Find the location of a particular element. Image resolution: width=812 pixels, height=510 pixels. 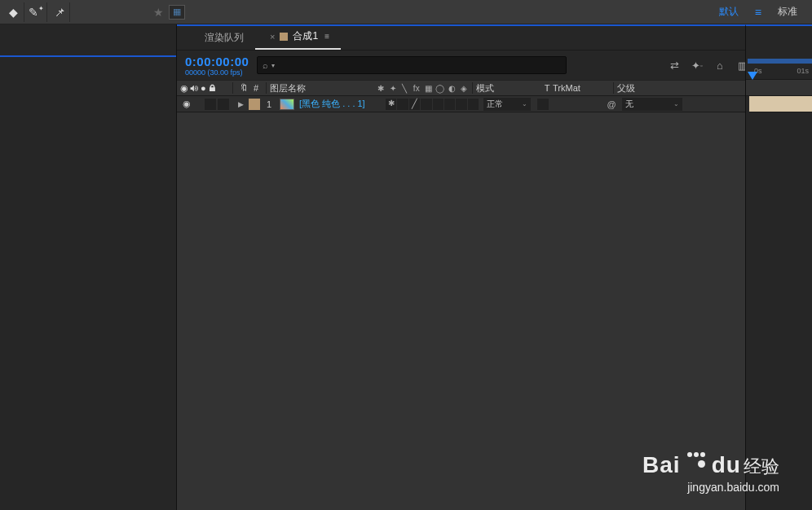

layer-duration-bar is located at coordinates (781, 104).